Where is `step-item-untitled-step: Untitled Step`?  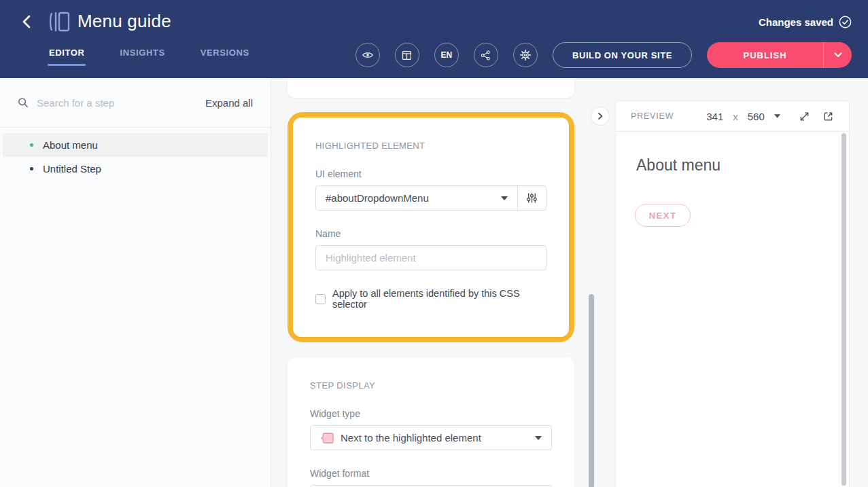 step-item-untitled-step: Untitled Step is located at coordinates (135, 168).